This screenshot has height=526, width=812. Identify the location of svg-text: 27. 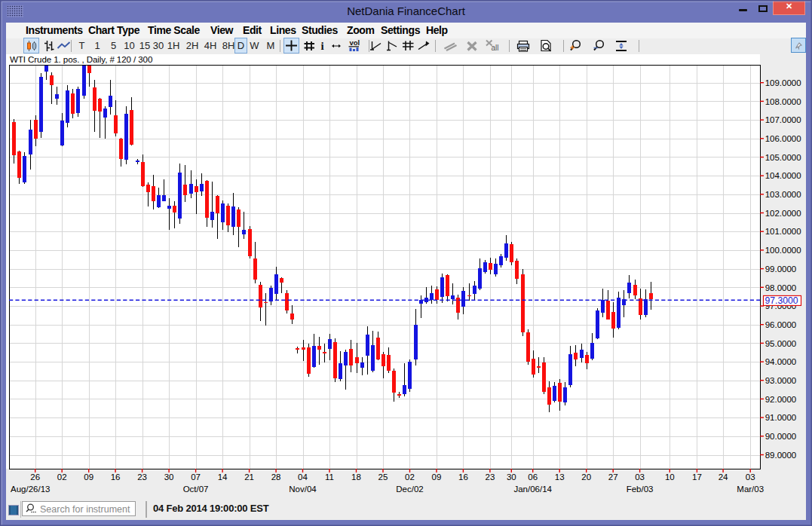
(614, 477).